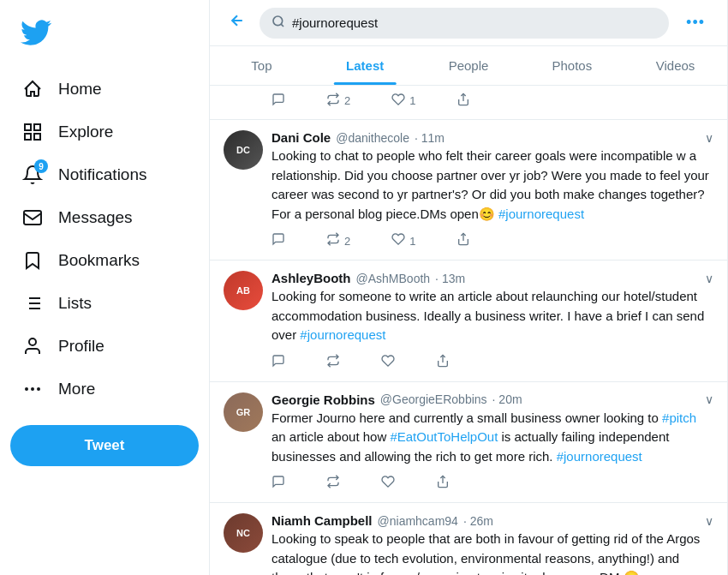  Describe the element at coordinates (469, 65) in the screenshot. I see `tab-people: People` at that location.